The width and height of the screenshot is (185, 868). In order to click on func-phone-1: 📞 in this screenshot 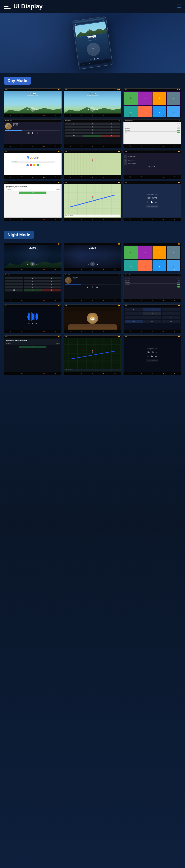, I will do `click(11, 115)`.